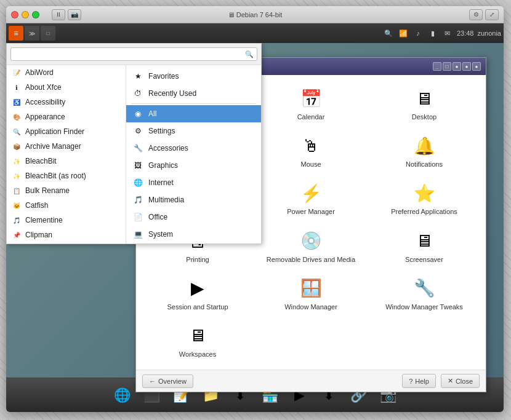 The image size is (511, 420). I want to click on settings-item-screensaver: 🖥 Screensaver, so click(424, 246).